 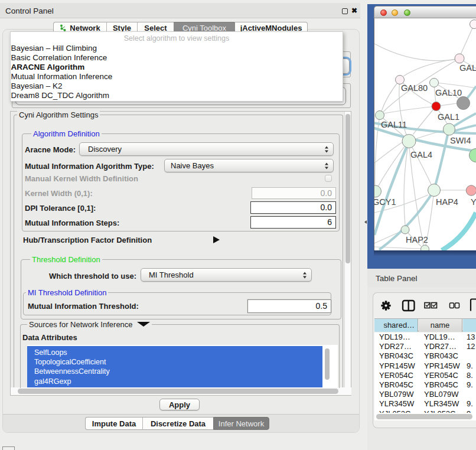 What do you see at coordinates (385, 202) in the screenshot?
I see `svg-text: GCY1` at bounding box center [385, 202].